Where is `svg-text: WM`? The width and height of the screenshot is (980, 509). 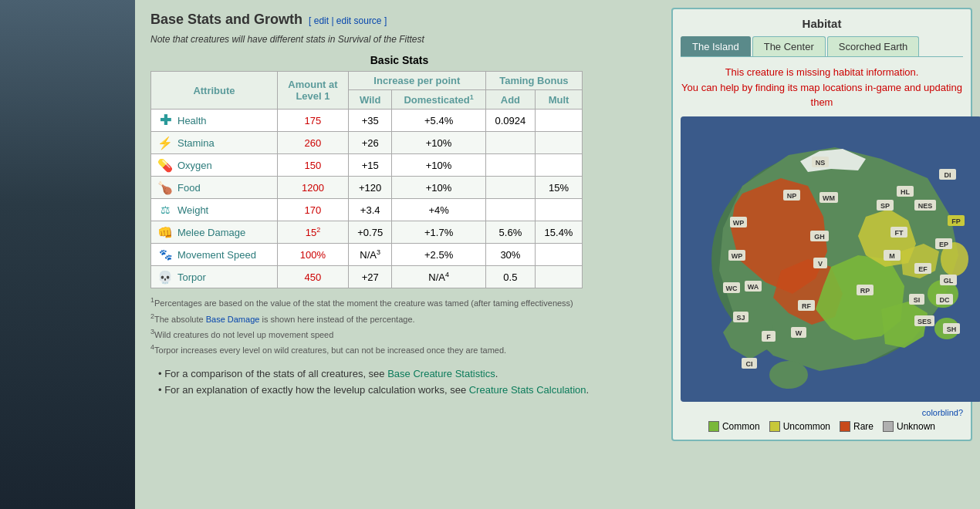
svg-text: WM is located at coordinates (829, 198).